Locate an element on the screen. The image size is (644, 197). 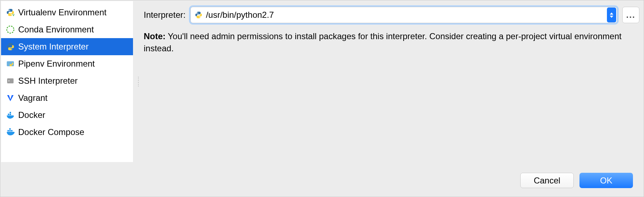
sidebar-item-conda: Conda Environment is located at coordinates (67, 30).